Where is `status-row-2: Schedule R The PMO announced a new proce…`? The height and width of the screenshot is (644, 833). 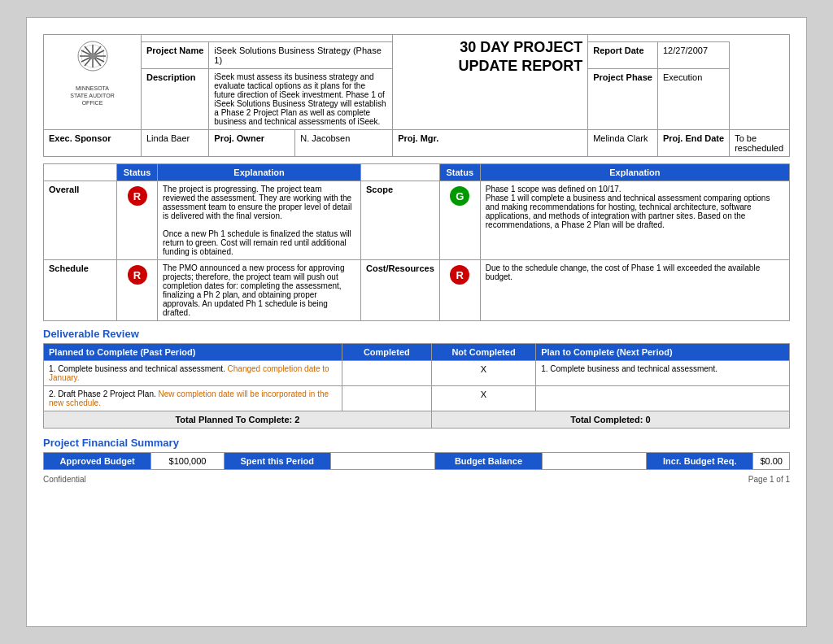 status-row-2: Schedule R The PMO announced a new proce… is located at coordinates (416, 291).